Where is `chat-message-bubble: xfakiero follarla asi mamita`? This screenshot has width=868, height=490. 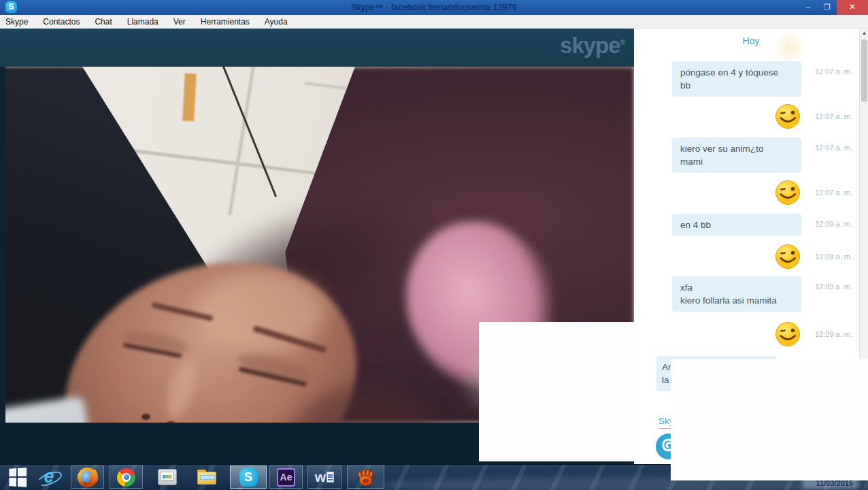 chat-message-bubble: xfakiero follarla asi mamita is located at coordinates (737, 294).